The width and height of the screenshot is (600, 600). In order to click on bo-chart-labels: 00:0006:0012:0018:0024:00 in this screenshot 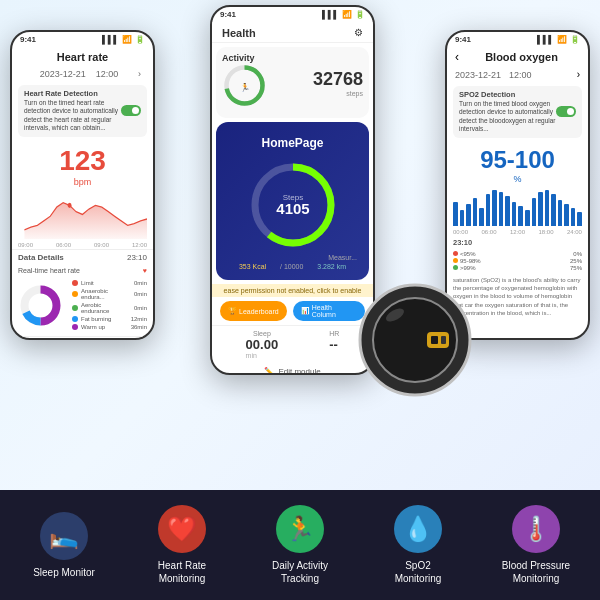, I will do `click(518, 232)`.